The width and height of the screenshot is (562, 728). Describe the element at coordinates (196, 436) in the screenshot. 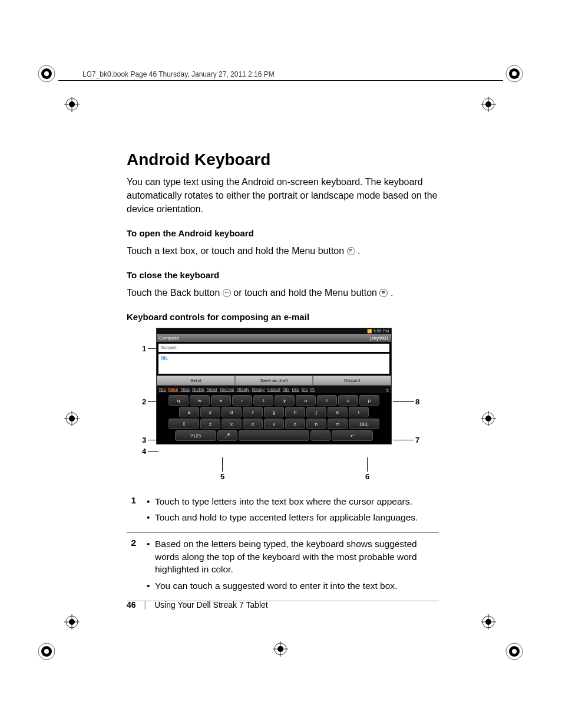

I see `key-symbols: ?123` at that location.